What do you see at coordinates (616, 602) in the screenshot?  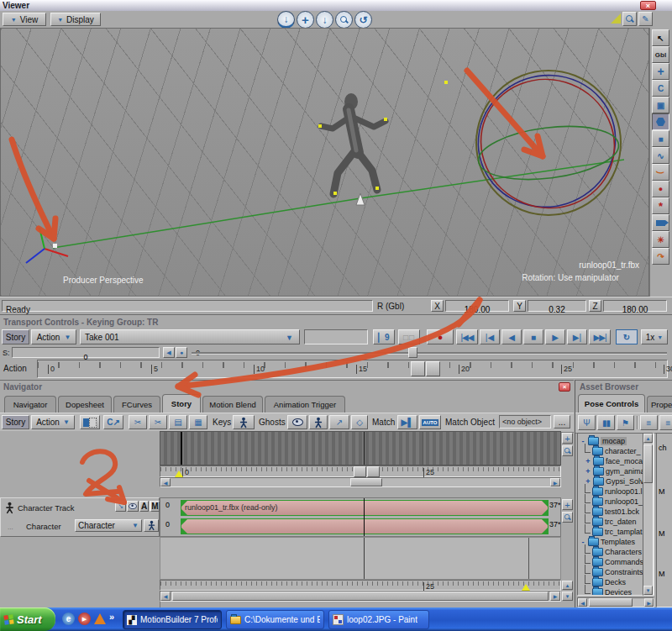 I see `tree-hscrollbar` at bounding box center [616, 602].